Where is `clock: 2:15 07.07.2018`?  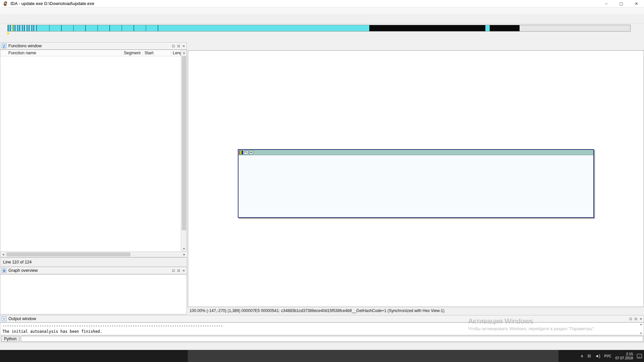
clock: 2:15 07.07.2018 is located at coordinates (624, 356).